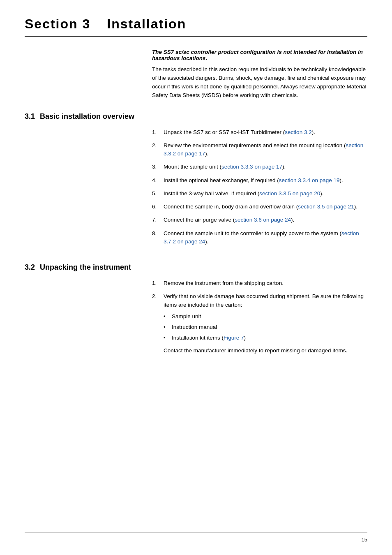  What do you see at coordinates (265, 283) in the screenshot?
I see `list-text: Remove the instrument from the shipping …` at bounding box center [265, 283].